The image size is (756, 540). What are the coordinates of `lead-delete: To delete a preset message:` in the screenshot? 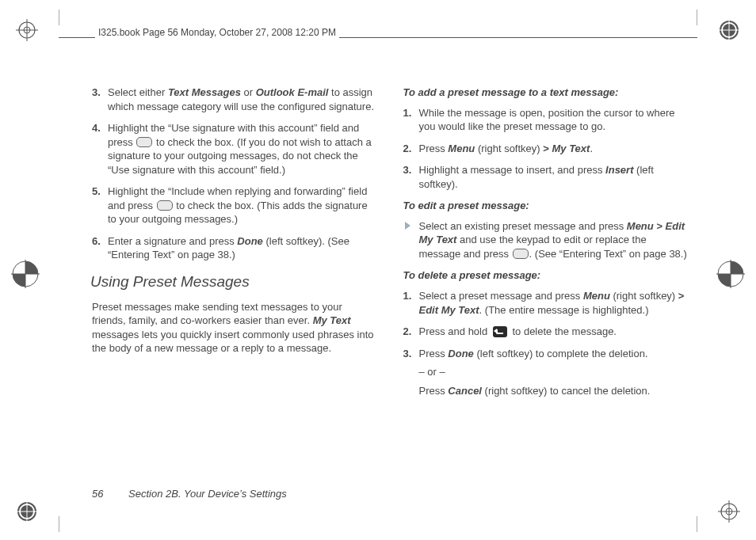 It's located at (547, 276).